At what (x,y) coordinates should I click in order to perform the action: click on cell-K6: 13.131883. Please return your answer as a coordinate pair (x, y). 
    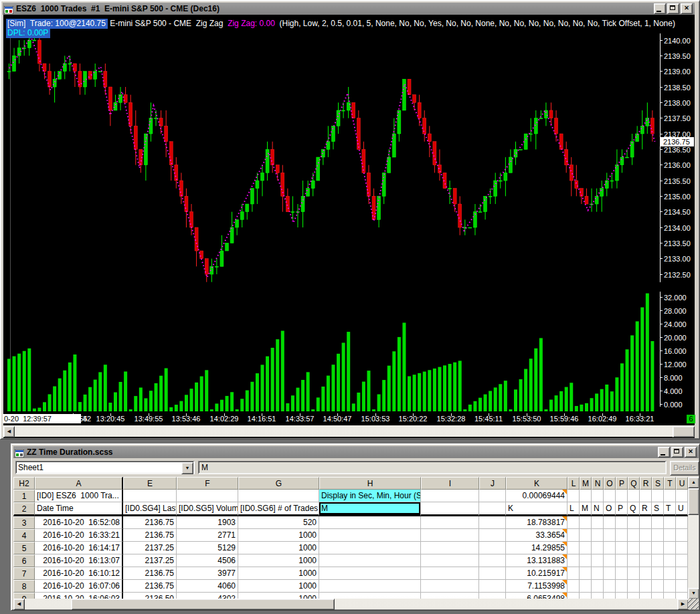
    Looking at the image, I should click on (537, 560).